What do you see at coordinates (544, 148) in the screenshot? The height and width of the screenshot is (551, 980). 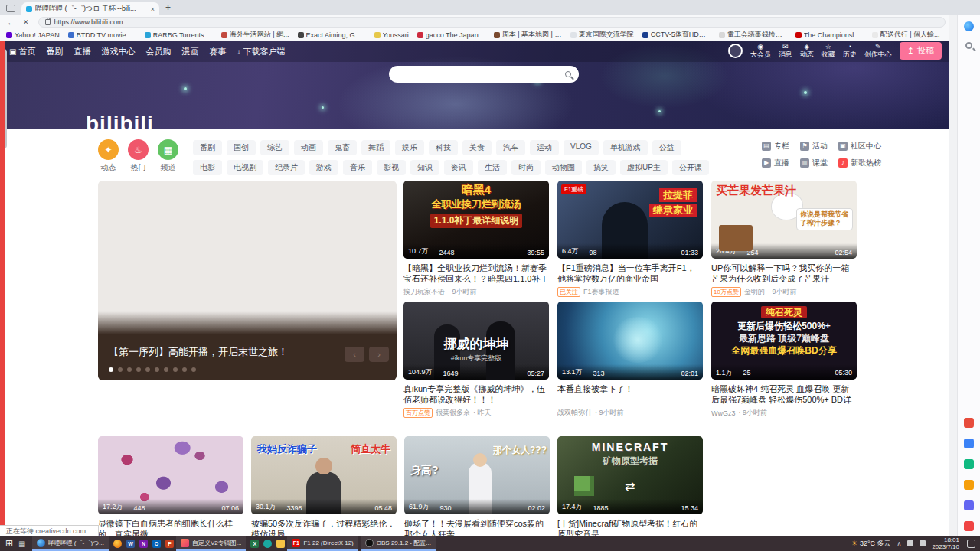 I see `category-pill: 运动` at bounding box center [544, 148].